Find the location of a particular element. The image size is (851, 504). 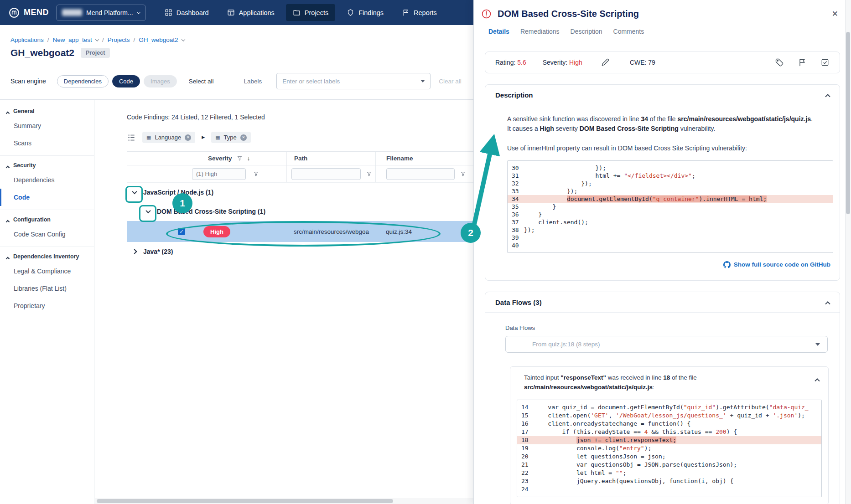

sidebar-section-general-header: General is located at coordinates (47, 111).